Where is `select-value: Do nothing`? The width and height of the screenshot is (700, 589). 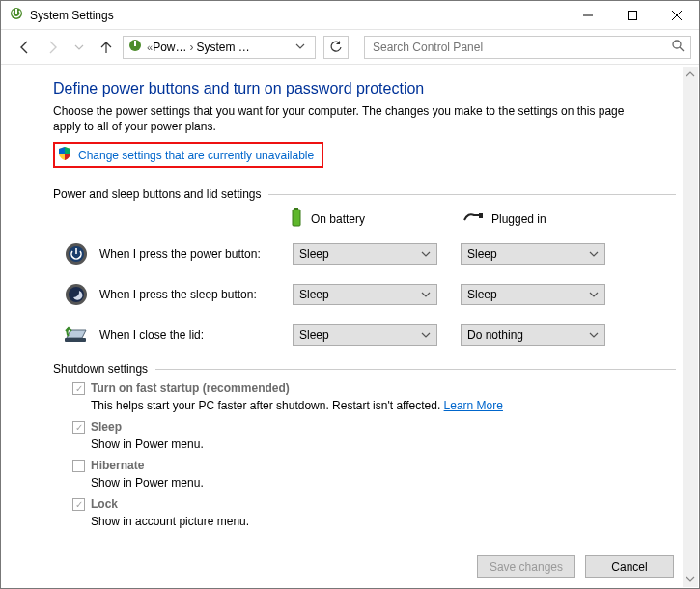 select-value: Do nothing is located at coordinates (495, 335).